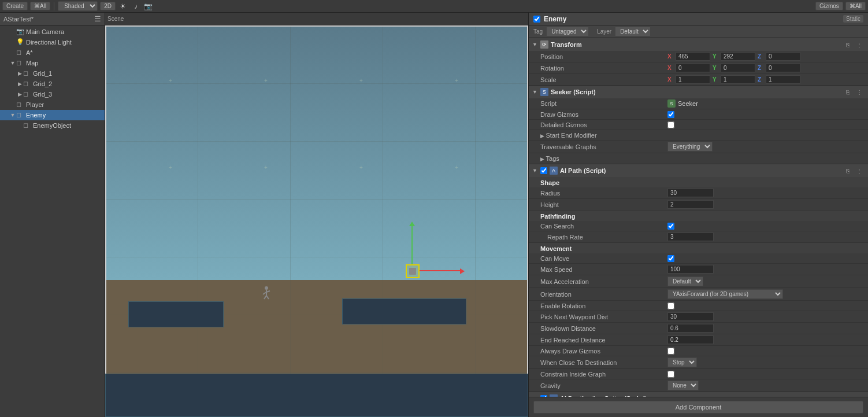  I want to click on can-search-checkbox, so click(671, 226).